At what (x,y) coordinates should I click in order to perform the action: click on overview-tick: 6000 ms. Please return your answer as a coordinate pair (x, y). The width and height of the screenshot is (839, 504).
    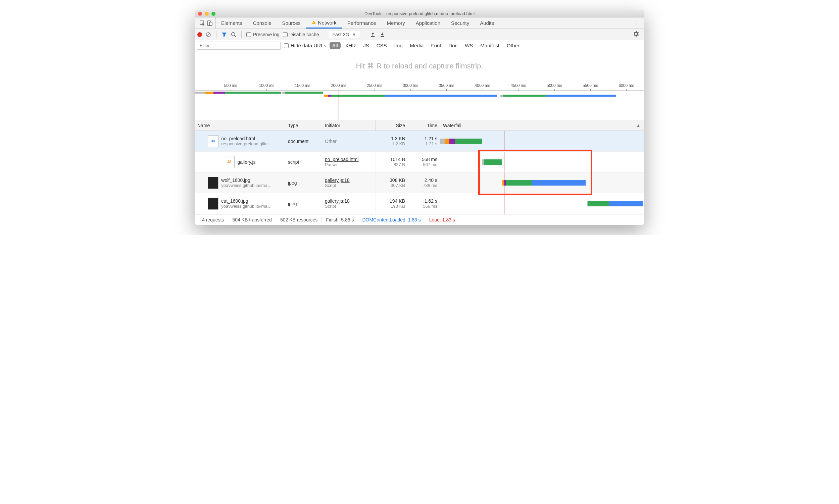
    Looking at the image, I should click on (626, 86).